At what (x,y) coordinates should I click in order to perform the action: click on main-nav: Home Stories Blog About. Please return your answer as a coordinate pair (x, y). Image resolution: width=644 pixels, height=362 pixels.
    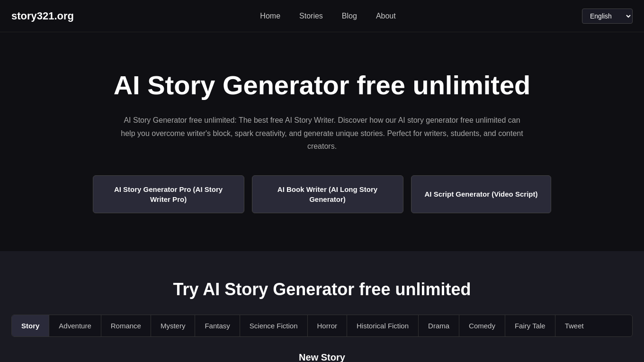
    Looking at the image, I should click on (328, 16).